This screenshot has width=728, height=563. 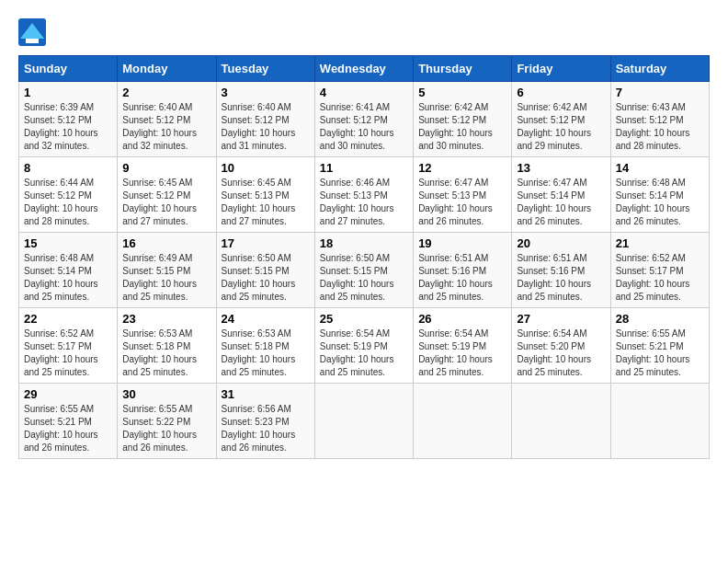 I want to click on day-number: 17, so click(x=266, y=243).